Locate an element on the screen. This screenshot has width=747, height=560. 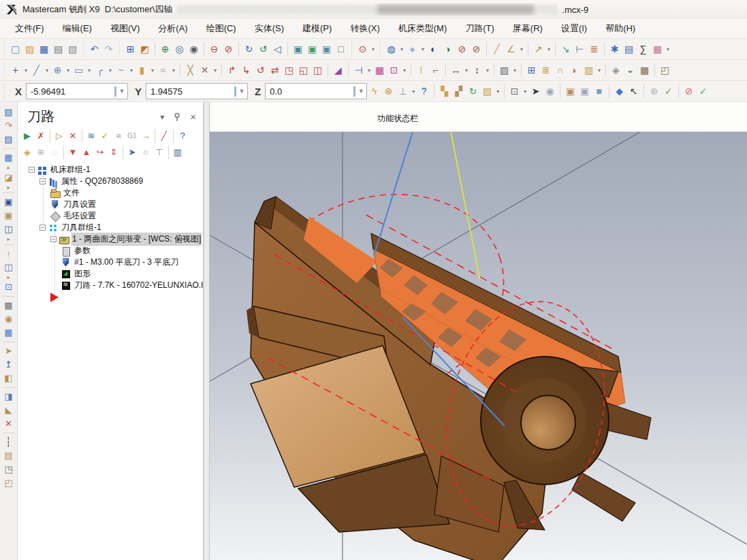
tree-item-label: 机床群组-1 is located at coordinates (71, 170).